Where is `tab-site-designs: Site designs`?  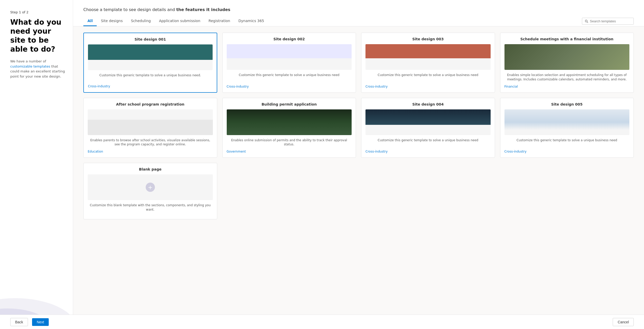
tab-site-designs: Site designs is located at coordinates (112, 21).